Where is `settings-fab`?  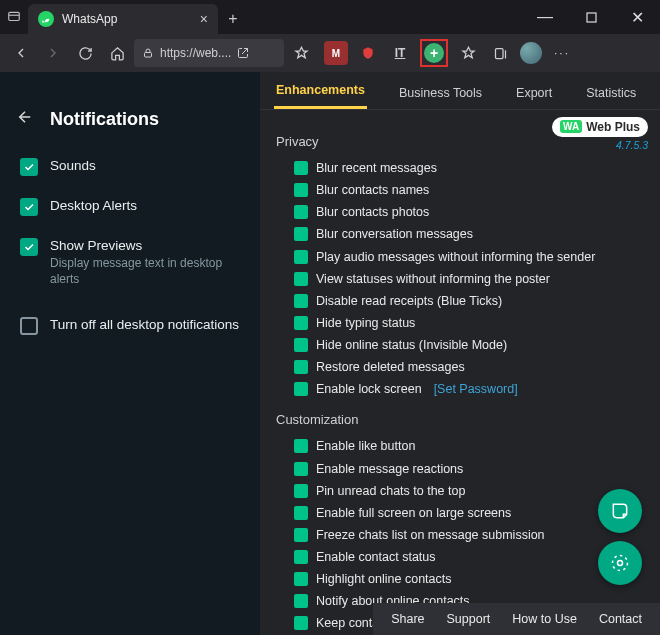
settings-fab is located at coordinates (620, 563).